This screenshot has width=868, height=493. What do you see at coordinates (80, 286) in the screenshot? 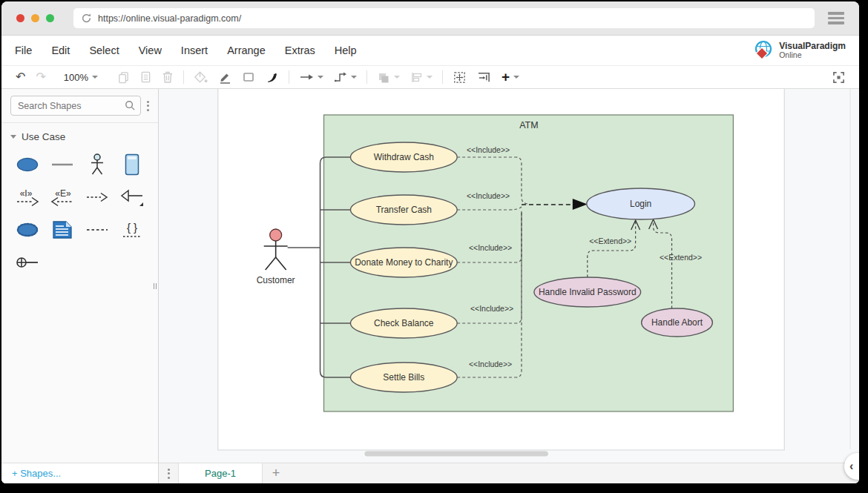
I see `shape-panel: Use Case` at bounding box center [80, 286].